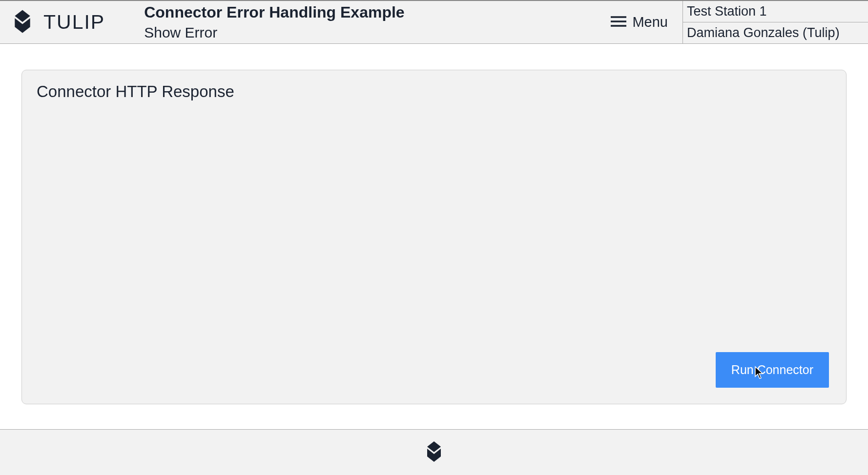 This screenshot has width=868, height=475. Describe the element at coordinates (775, 33) in the screenshot. I see `user-name: Damiana Gonzales (Tulip)` at that location.